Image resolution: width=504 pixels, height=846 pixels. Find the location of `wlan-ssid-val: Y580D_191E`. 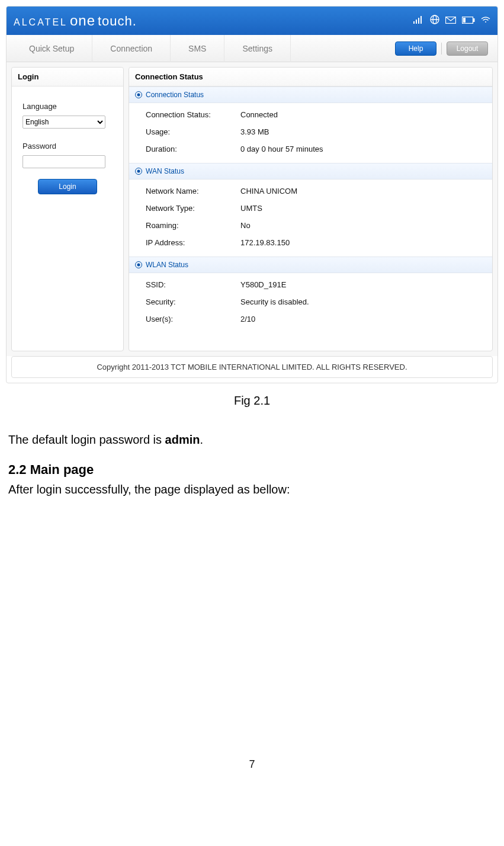

wlan-ssid-val: Y580D_191E is located at coordinates (263, 284).